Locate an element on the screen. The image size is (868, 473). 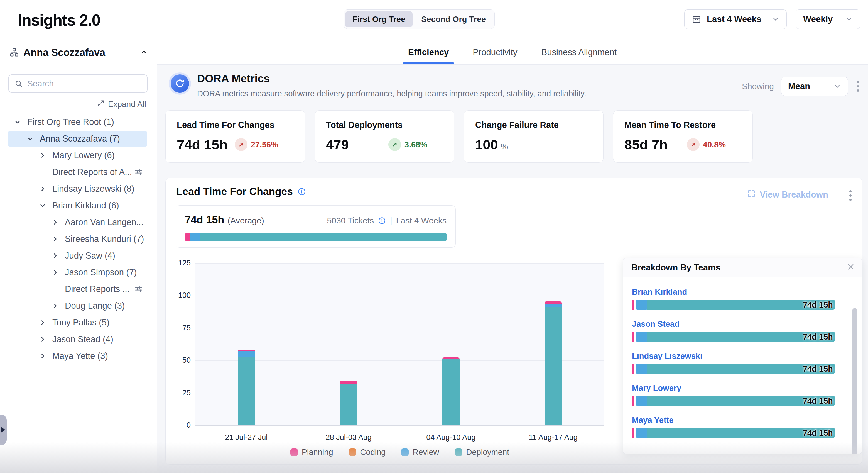
metric-card-title: Change Failure Rate is located at coordinates (534, 125).